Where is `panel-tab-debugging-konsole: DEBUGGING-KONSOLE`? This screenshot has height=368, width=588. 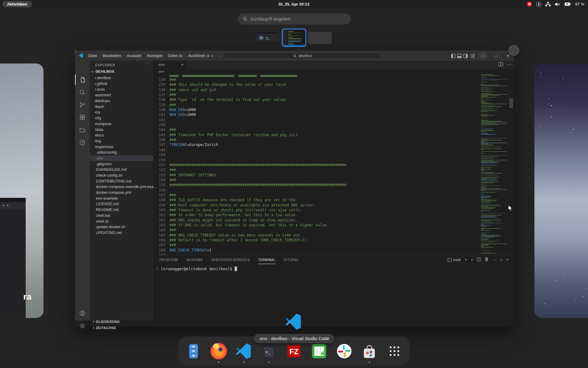
panel-tab-debugging-konsole: DEBUGGING-KONSOLE is located at coordinates (231, 260).